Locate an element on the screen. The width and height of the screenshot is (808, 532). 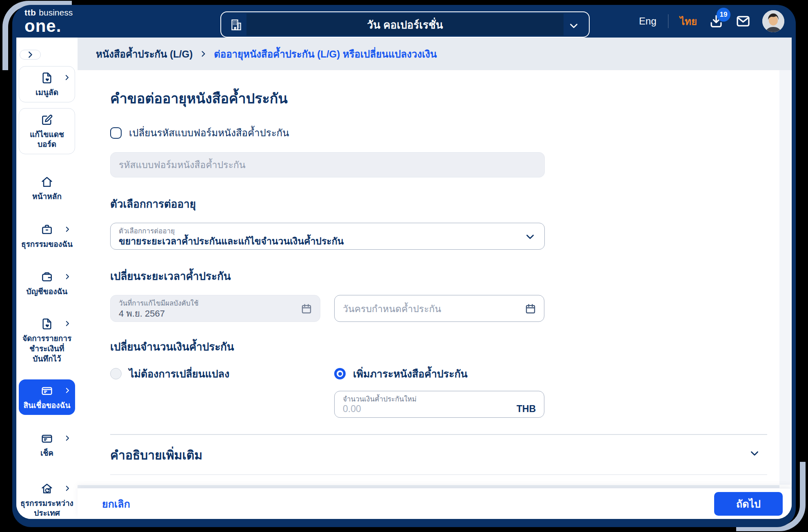
avatar-photo is located at coordinates (773, 21).